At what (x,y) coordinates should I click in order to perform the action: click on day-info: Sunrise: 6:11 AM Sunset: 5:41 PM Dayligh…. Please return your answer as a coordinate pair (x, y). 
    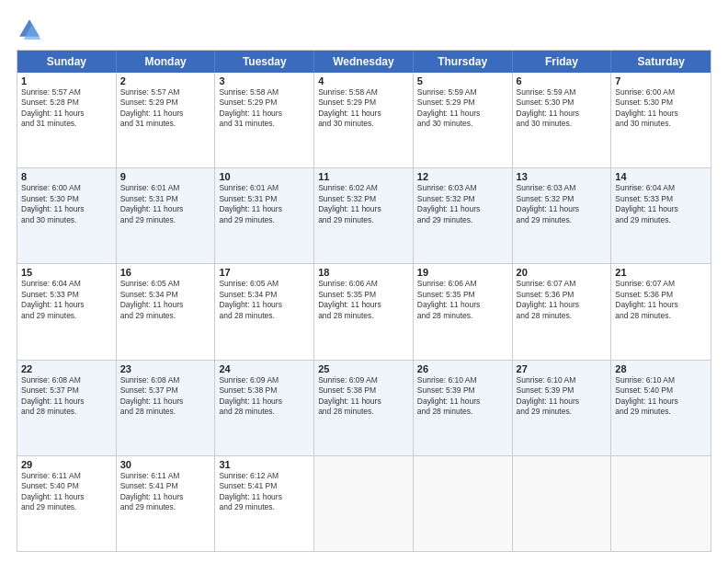
    Looking at the image, I should click on (165, 492).